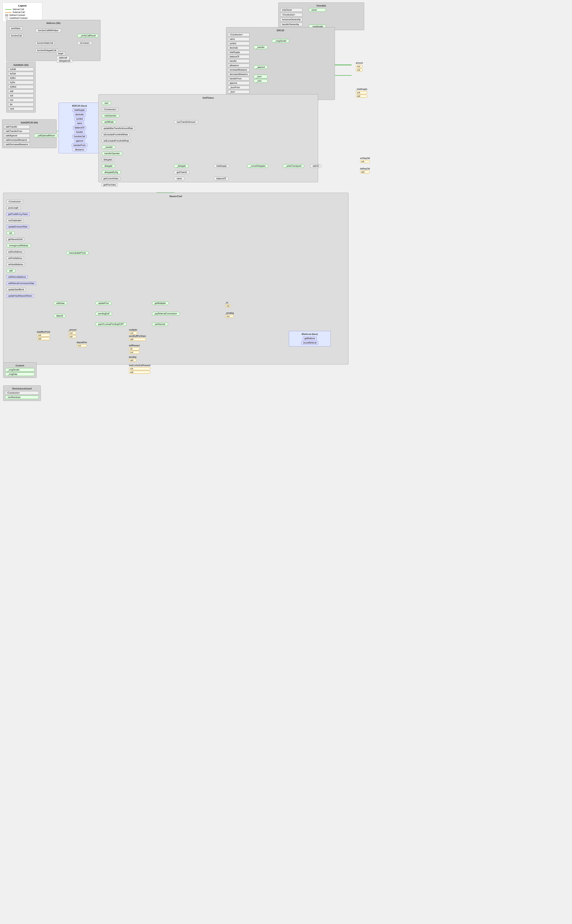 This screenshot has height=924, width=572. Describe the element at coordinates (8, 9) in the screenshot. I see `internal-call-line` at that location.